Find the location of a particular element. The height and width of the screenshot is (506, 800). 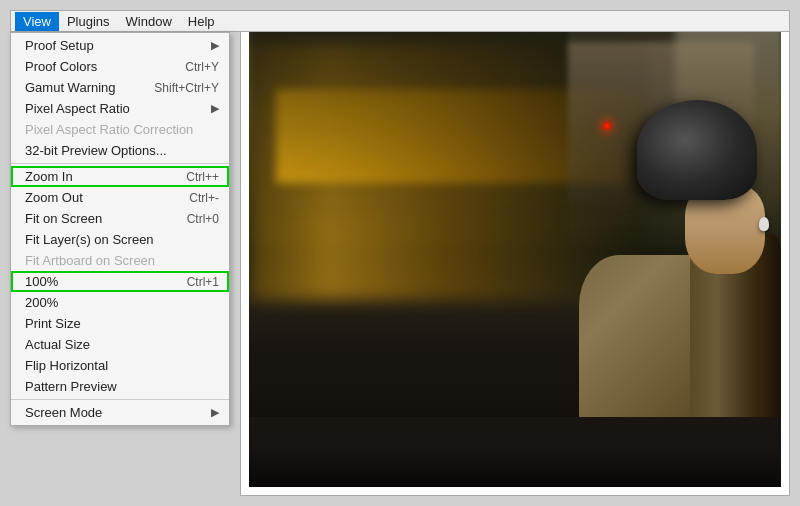

menu-item-proof-colors: Proof Colors Ctrl+Y is located at coordinates (120, 66).